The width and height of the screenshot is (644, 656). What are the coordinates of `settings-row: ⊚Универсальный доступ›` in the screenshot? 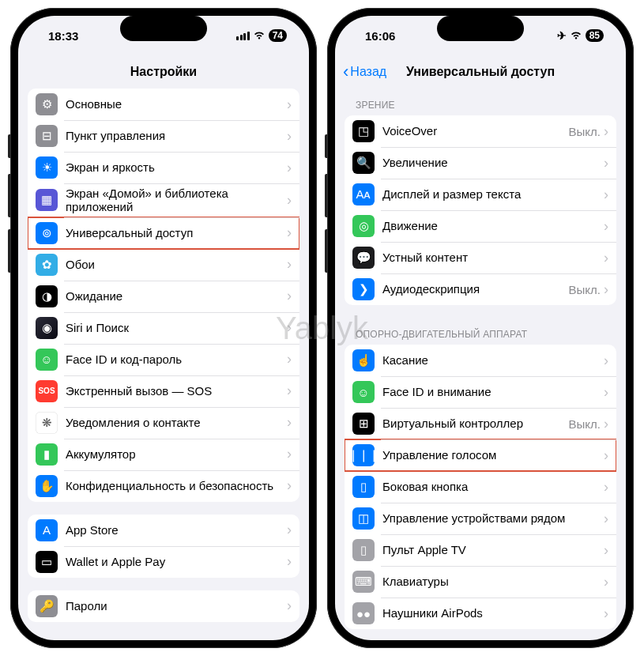 It's located at (164, 233).